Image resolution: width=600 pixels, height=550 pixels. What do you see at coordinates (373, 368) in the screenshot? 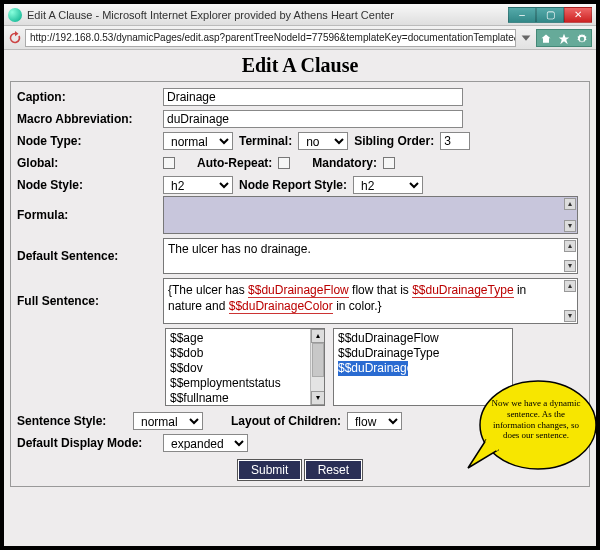
I see `list-item: $$duDrainageColor` at bounding box center [373, 368].